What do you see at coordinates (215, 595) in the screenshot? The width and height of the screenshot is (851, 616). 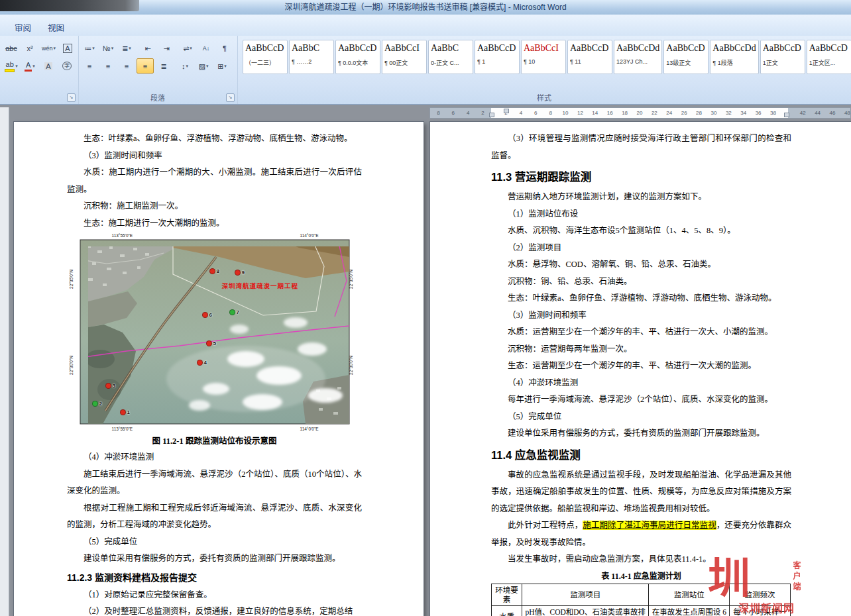 I see `paragraph: （1）对原始记录应完整保留备查。` at bounding box center [215, 595].